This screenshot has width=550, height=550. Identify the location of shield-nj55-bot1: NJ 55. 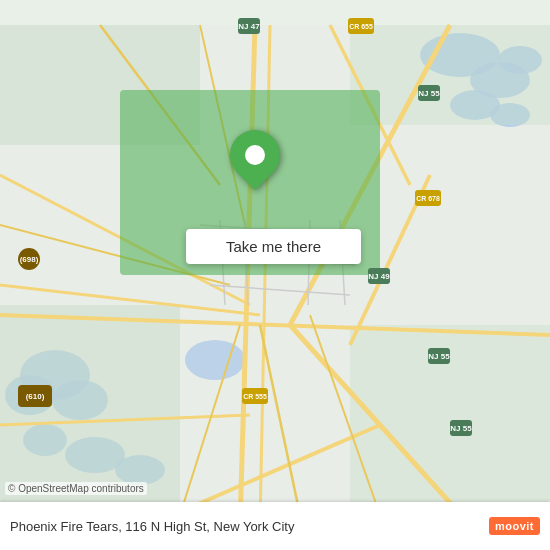
(439, 356).